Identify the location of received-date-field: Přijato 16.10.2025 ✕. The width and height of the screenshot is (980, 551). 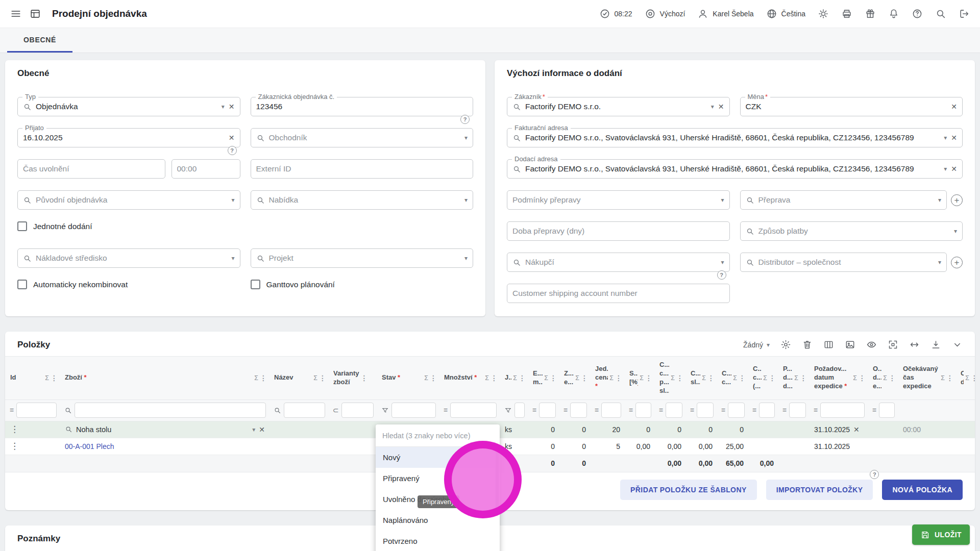
(129, 138).